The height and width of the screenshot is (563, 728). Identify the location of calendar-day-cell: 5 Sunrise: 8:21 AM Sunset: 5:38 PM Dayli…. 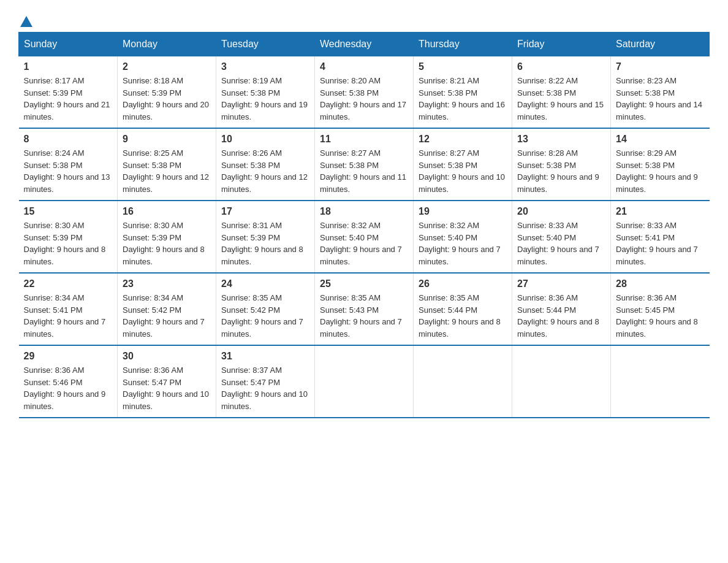
(463, 93).